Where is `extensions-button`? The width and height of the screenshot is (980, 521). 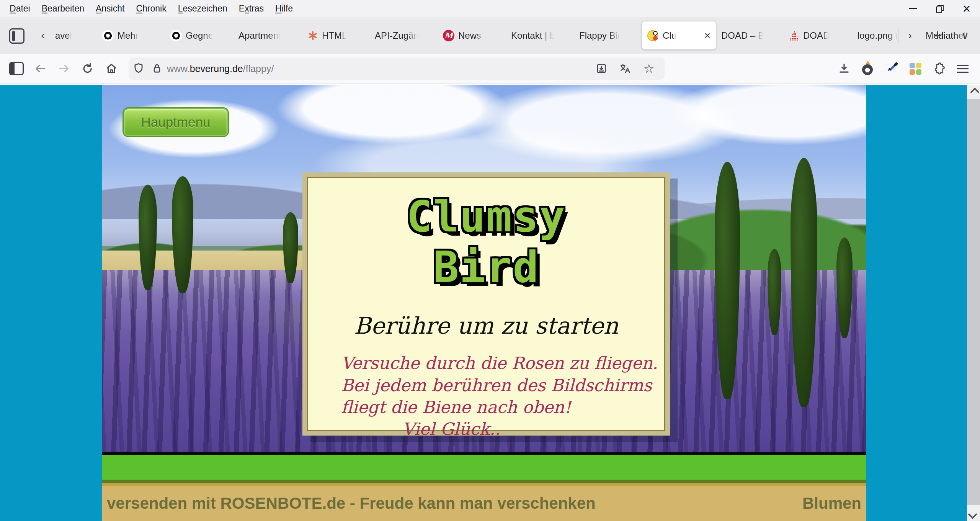
extensions-button is located at coordinates (939, 69).